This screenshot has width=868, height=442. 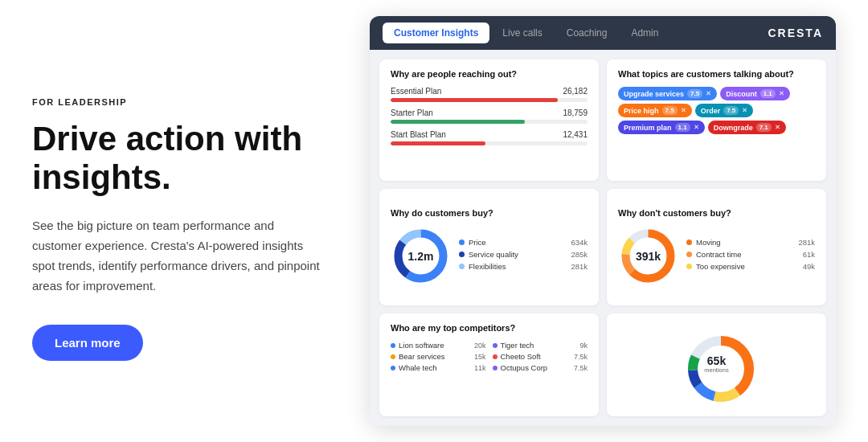 What do you see at coordinates (796, 33) in the screenshot?
I see `cresta-logo: CRESTA` at bounding box center [796, 33].